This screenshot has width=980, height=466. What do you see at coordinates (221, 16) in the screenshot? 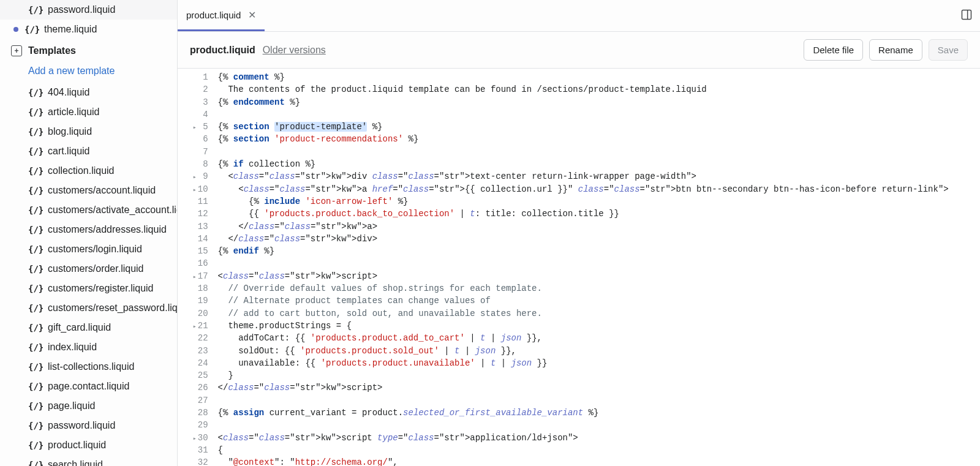
I see `tab-product-liquid: product.liquid ✕` at bounding box center [221, 16].